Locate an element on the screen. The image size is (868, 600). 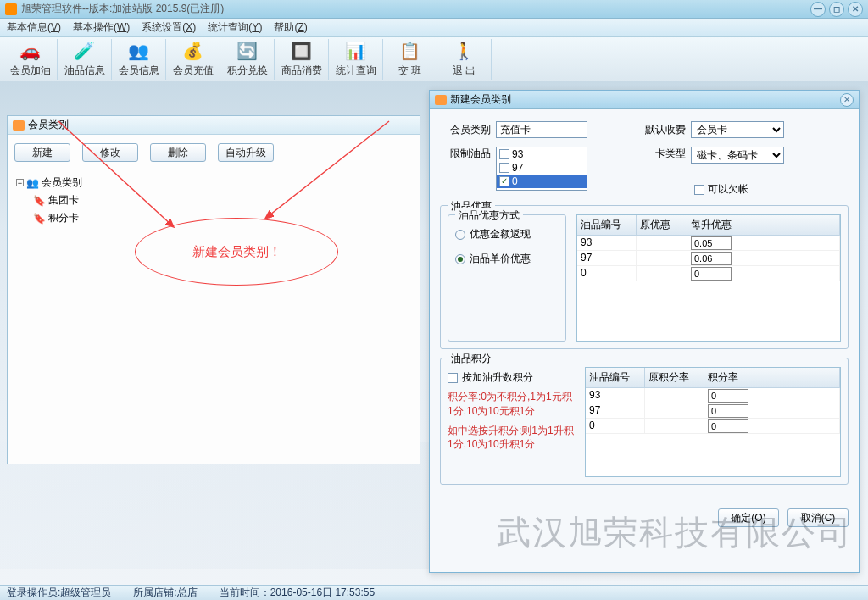
radio-amount-return: 优惠金额返现 is located at coordinates (507, 234).